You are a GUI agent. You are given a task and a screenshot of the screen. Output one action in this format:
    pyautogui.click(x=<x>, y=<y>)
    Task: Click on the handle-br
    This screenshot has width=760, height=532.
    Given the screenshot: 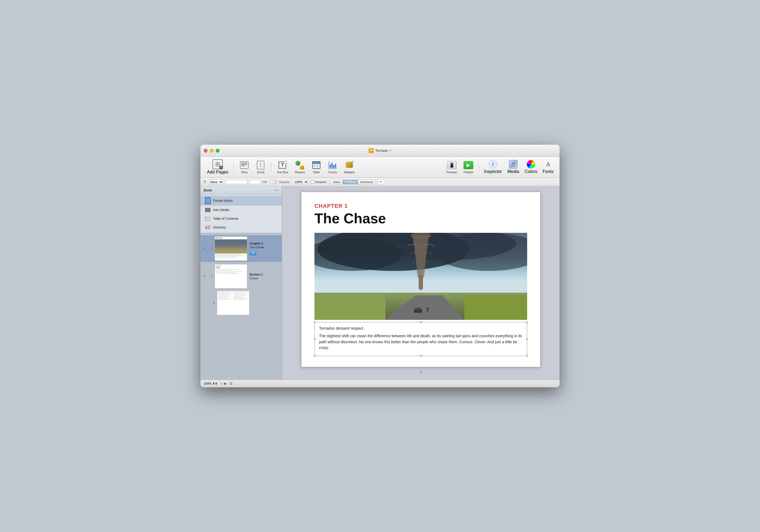 What is the action you would take?
    pyautogui.click(x=527, y=356)
    